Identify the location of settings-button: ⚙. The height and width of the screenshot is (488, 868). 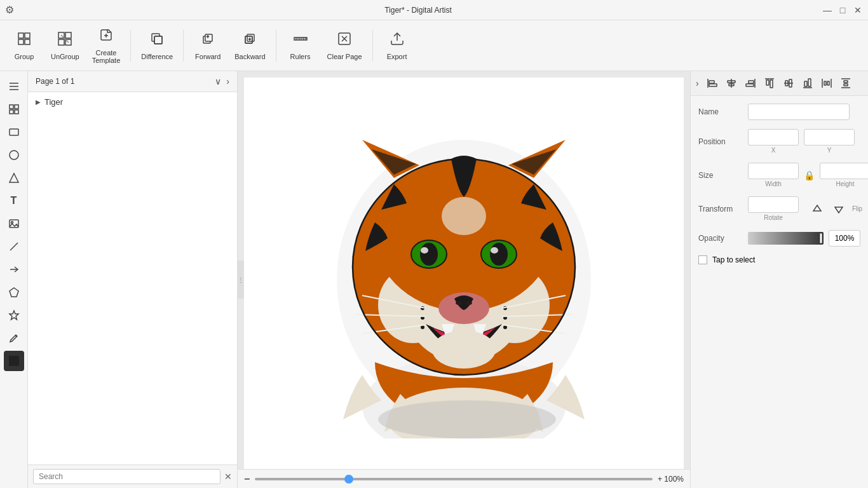
(10, 10).